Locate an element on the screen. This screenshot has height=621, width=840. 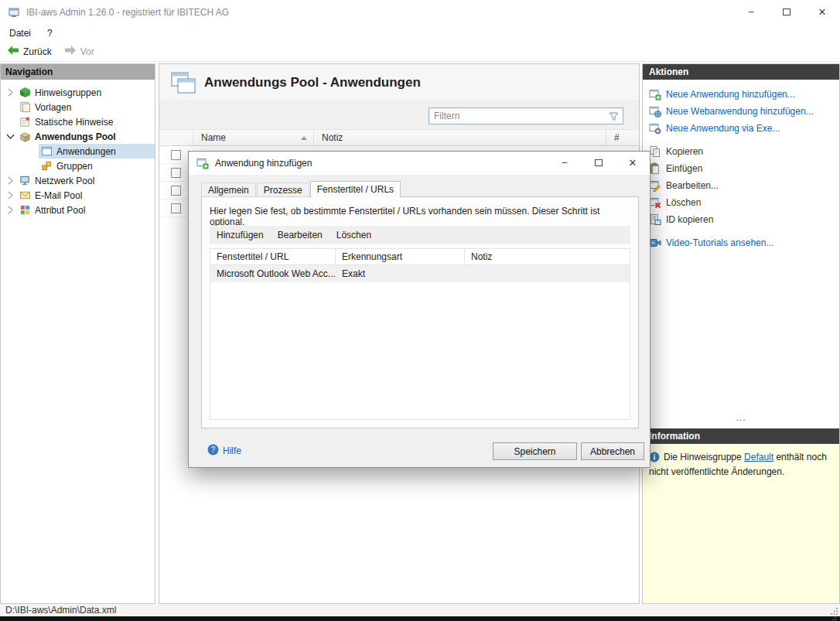
delete-entry-button: Löschen is located at coordinates (354, 235).